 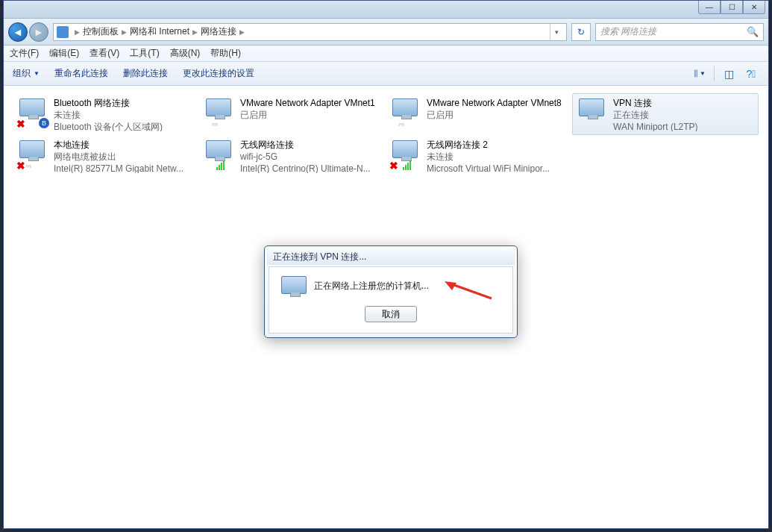 What do you see at coordinates (119, 168) in the screenshot?
I see `connection-detail: Intel(R) 82577LM Gigabit Netw...` at bounding box center [119, 168].